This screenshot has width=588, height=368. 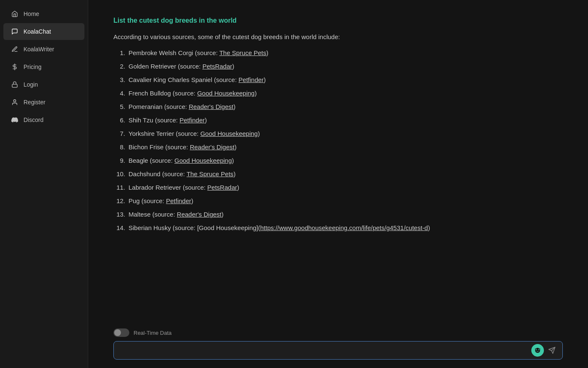 What do you see at coordinates (184, 188) in the screenshot?
I see `breed-text: Labrador Retriever (source: PetsRadar)` at bounding box center [184, 188].